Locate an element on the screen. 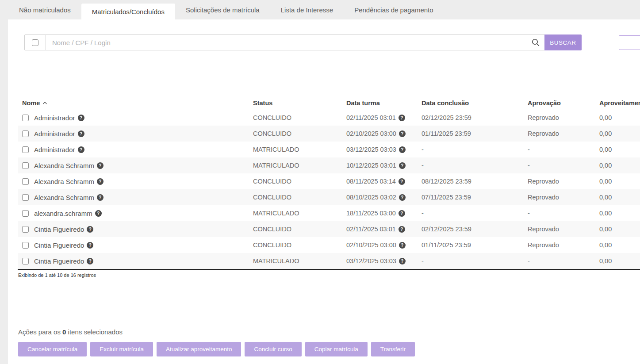  column-header-nome: Nome is located at coordinates (135, 103).